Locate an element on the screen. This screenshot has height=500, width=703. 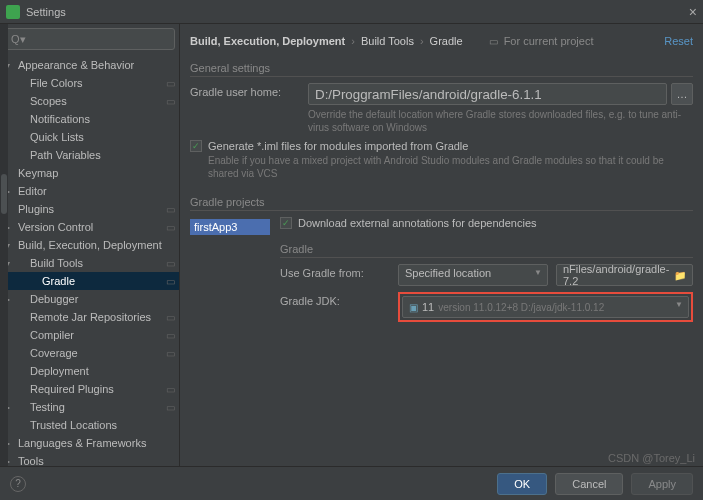
apply-button: Apply is located at coordinates (662, 484).